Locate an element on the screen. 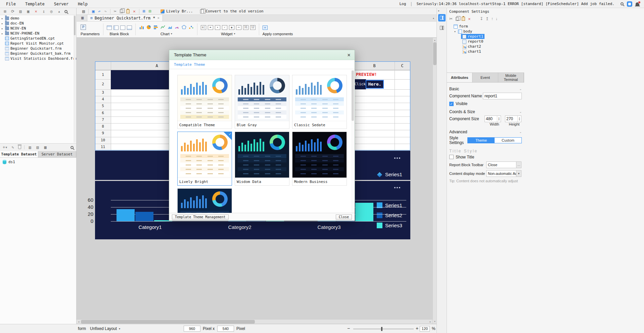 The height and width of the screenshot is (333, 644). dialog-close-button: Close is located at coordinates (344, 217).